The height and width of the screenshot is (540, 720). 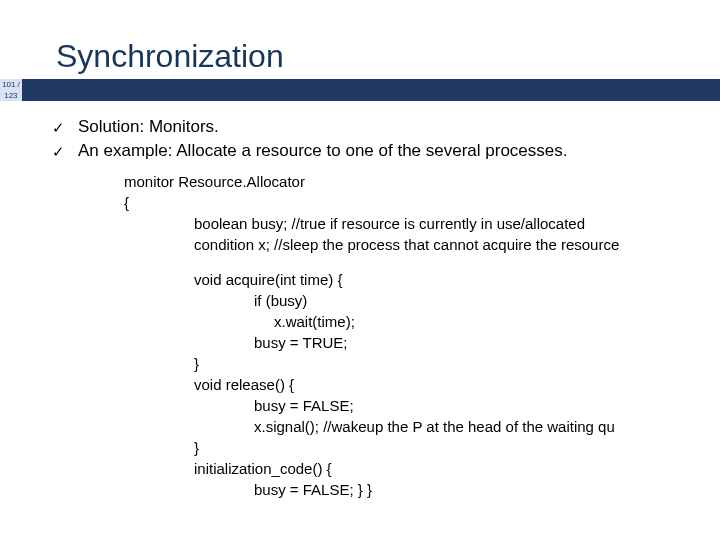 What do you see at coordinates (399, 384) in the screenshot?
I see `code-line: void release() {` at bounding box center [399, 384].